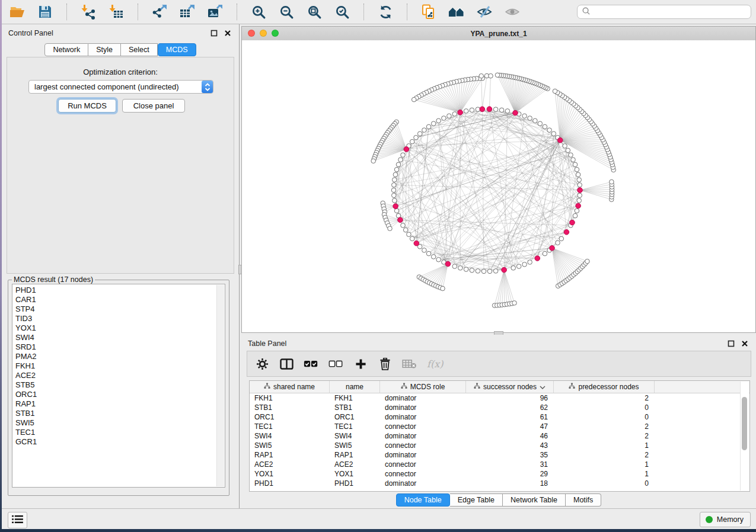  What do you see at coordinates (745, 436) in the screenshot?
I see `table-scrollbar-track` at bounding box center [745, 436].